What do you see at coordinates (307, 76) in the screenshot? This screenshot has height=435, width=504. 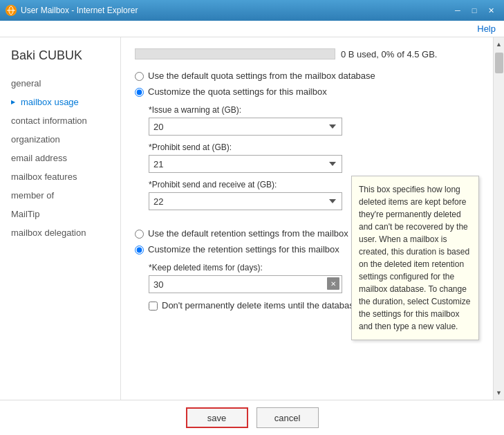 I see `default-quota-radio-row: Use the default quota settings from the …` at bounding box center [307, 76].